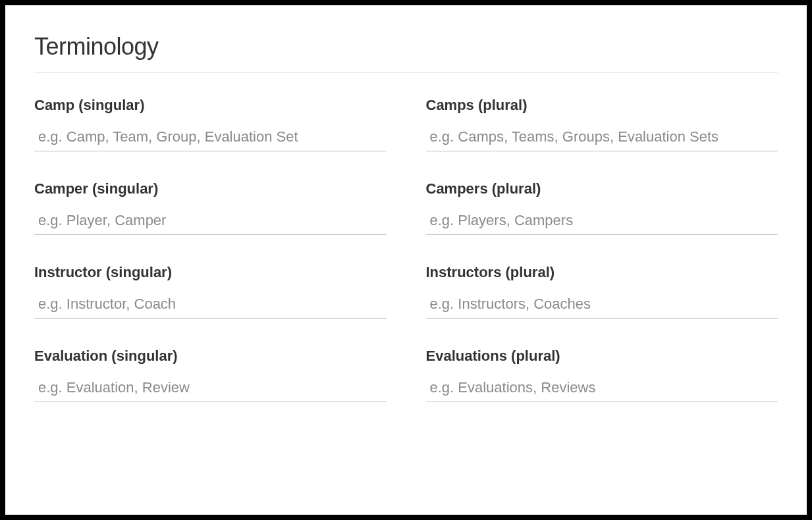  Describe the element at coordinates (211, 291) in the screenshot. I see `instructor-singular-group: Instructor (singular)` at that location.